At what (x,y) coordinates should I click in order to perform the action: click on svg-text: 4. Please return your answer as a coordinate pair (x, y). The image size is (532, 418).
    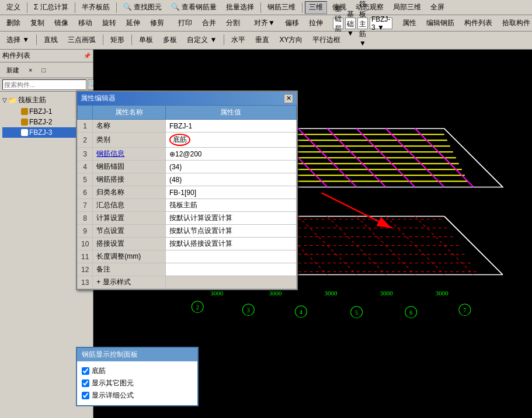
    Looking at the image, I should click on (301, 312).